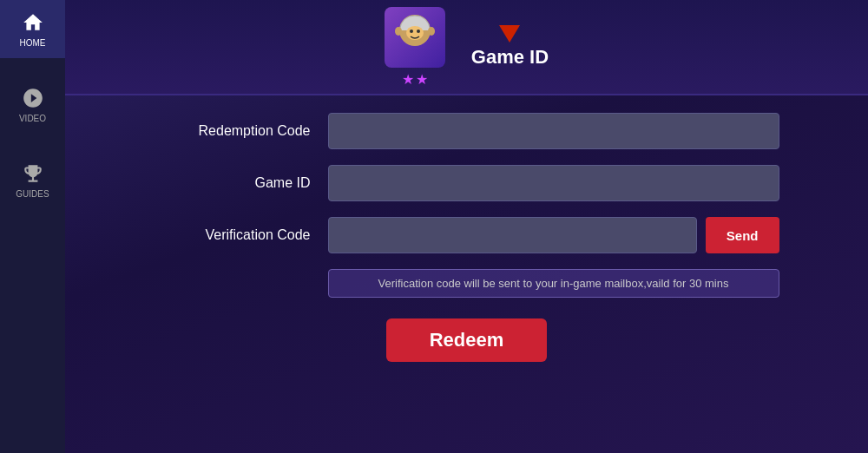 This screenshot has width=868, height=453. I want to click on game-id-header-label: Game ID, so click(510, 57).